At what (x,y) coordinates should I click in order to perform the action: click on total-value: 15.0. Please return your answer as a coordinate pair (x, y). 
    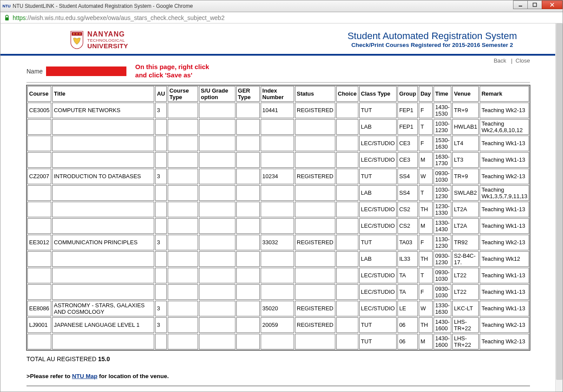
    Looking at the image, I should click on (104, 359).